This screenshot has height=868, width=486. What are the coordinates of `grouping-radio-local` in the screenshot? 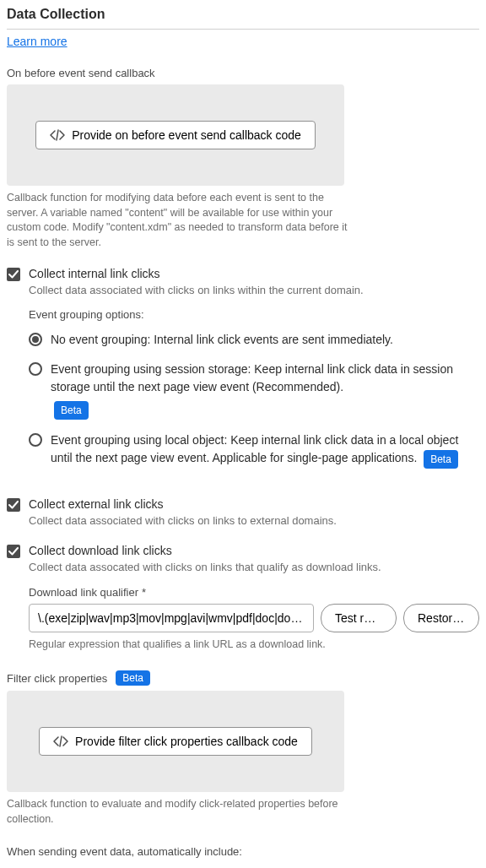 It's located at (35, 440).